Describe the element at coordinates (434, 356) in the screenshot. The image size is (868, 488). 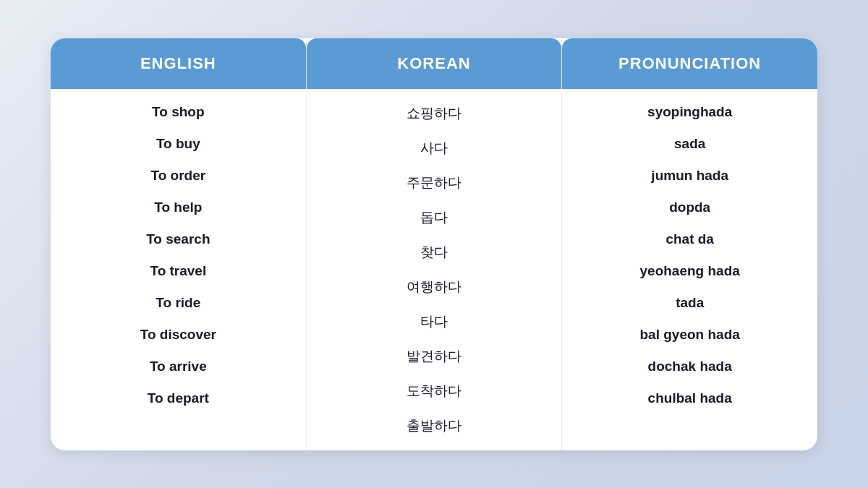
I see `cell-korean-7: 발견하다` at that location.